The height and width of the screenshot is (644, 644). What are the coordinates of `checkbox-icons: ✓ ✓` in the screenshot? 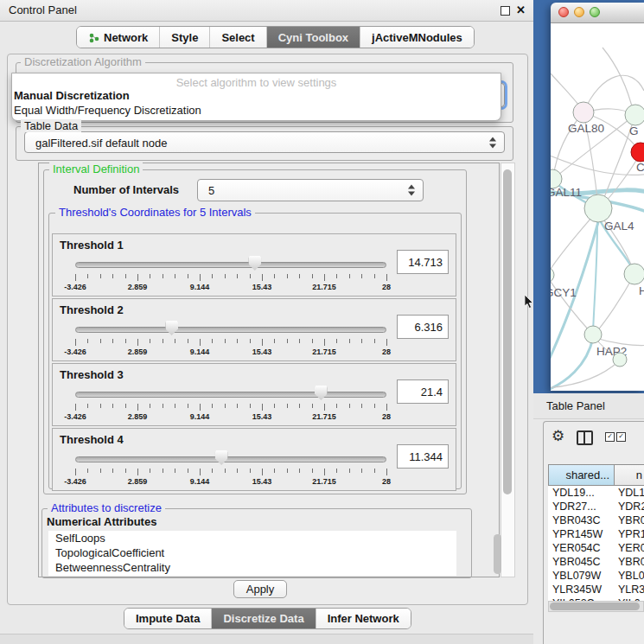 It's located at (615, 437).